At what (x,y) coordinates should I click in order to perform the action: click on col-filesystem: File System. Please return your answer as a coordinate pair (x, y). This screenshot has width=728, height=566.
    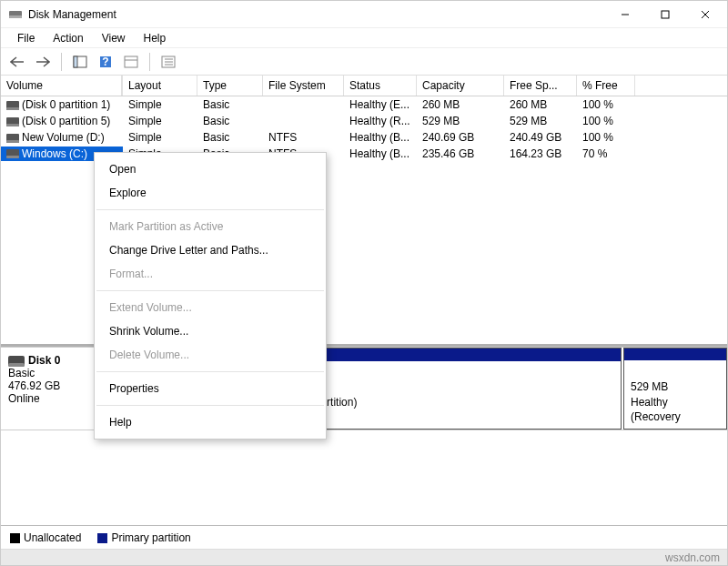
    Looking at the image, I should click on (304, 86).